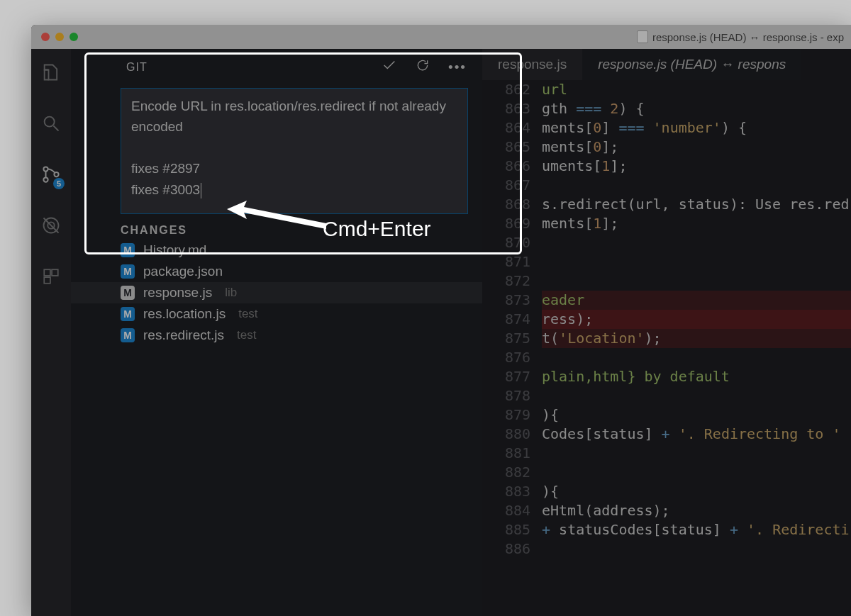 Image resolution: width=851 pixels, height=616 pixels. What do you see at coordinates (667, 109) in the screenshot?
I see `code-line: 863gth === 2) {` at bounding box center [667, 109].